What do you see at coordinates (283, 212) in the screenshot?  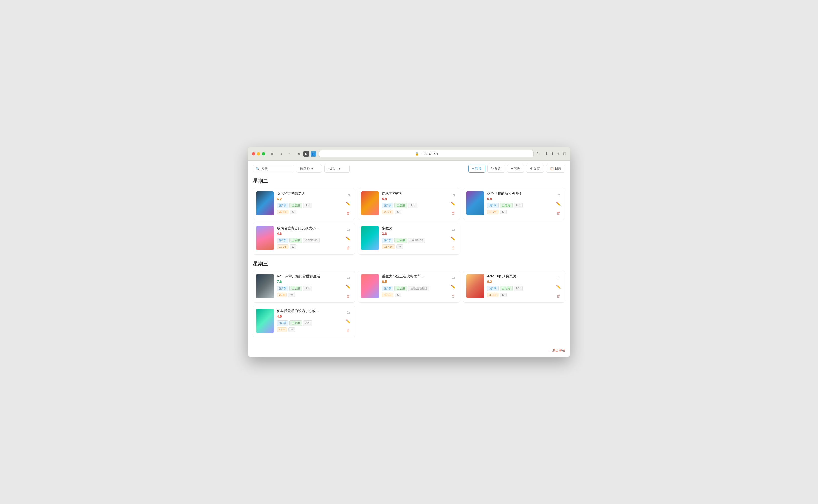 I see `progress-badge: 3 / 13` at bounding box center [283, 212].